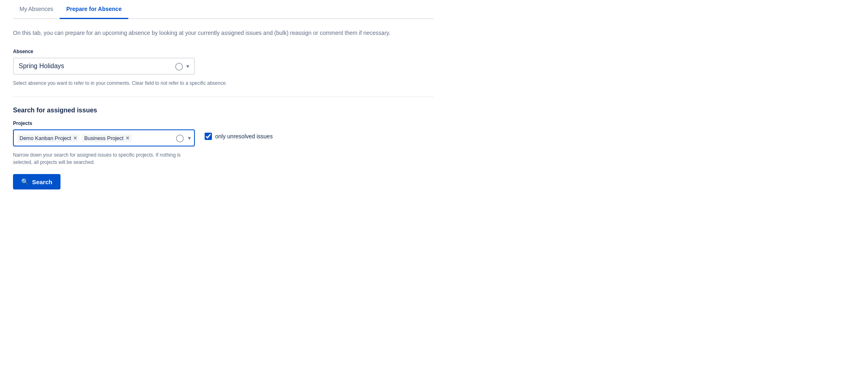  Describe the element at coordinates (97, 66) in the screenshot. I see `absence-value: Spring Holidays` at that location.